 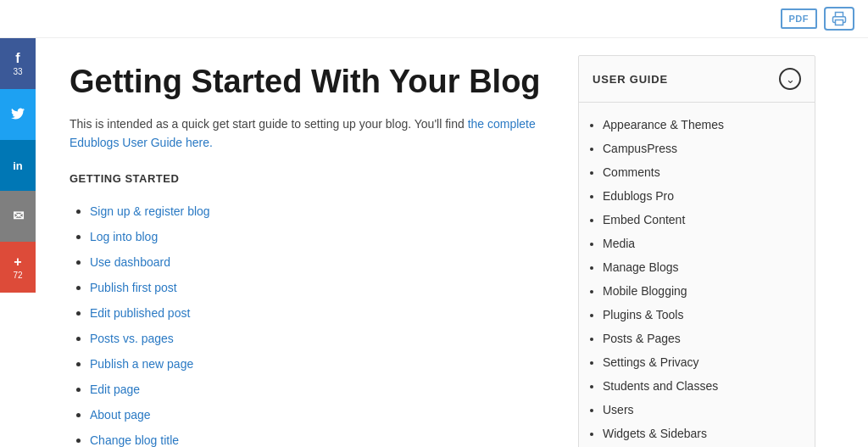 What do you see at coordinates (17, 262) in the screenshot?
I see `plus-icon: +` at bounding box center [17, 262].